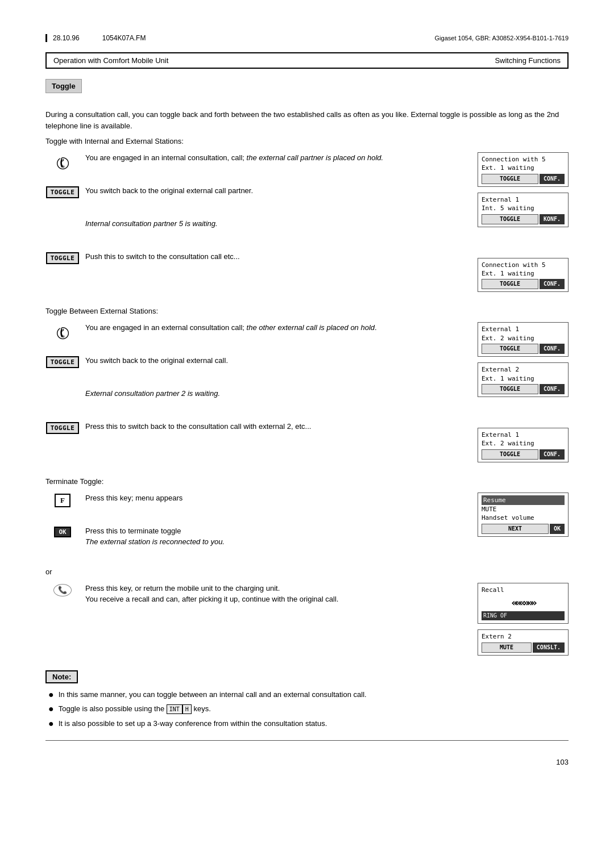 The width and height of the screenshot is (614, 868). What do you see at coordinates (276, 224) in the screenshot?
I see `internal-italic-1: Internal consultation partner 5 is waiti…` at bounding box center [276, 224].